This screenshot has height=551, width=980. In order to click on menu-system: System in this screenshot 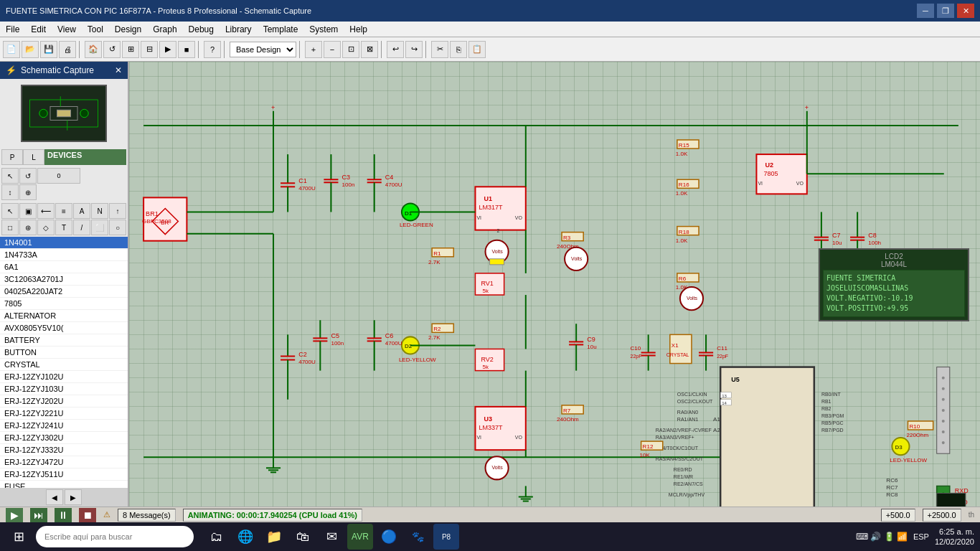, I will do `click(324, 29)`.